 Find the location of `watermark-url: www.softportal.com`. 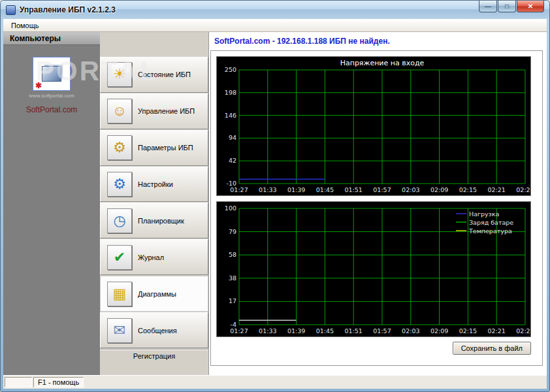

watermark-url: www.softportal.com is located at coordinates (51, 95).